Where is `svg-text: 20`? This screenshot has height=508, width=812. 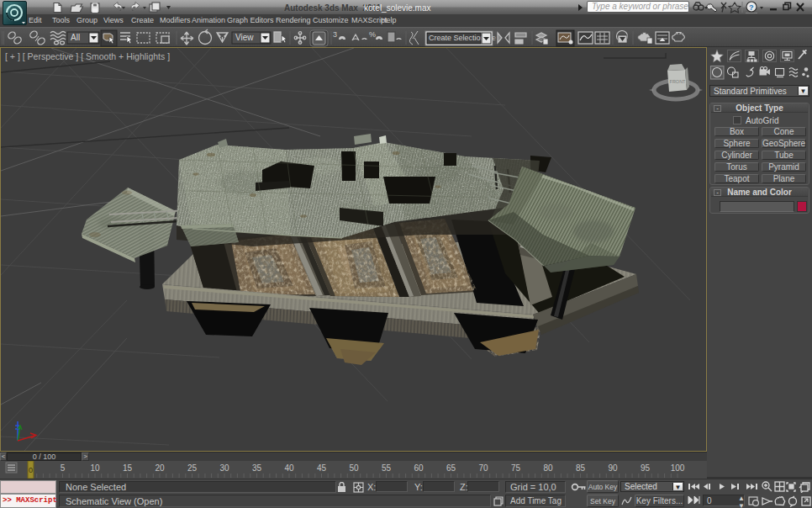
svg-text: 20 is located at coordinates (160, 468).